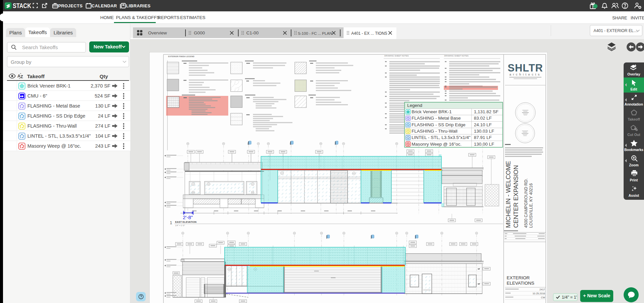 The width and height of the screenshot is (644, 303). What do you see at coordinates (525, 68) in the screenshot?
I see `svg-text: SHLTR` at bounding box center [525, 68].